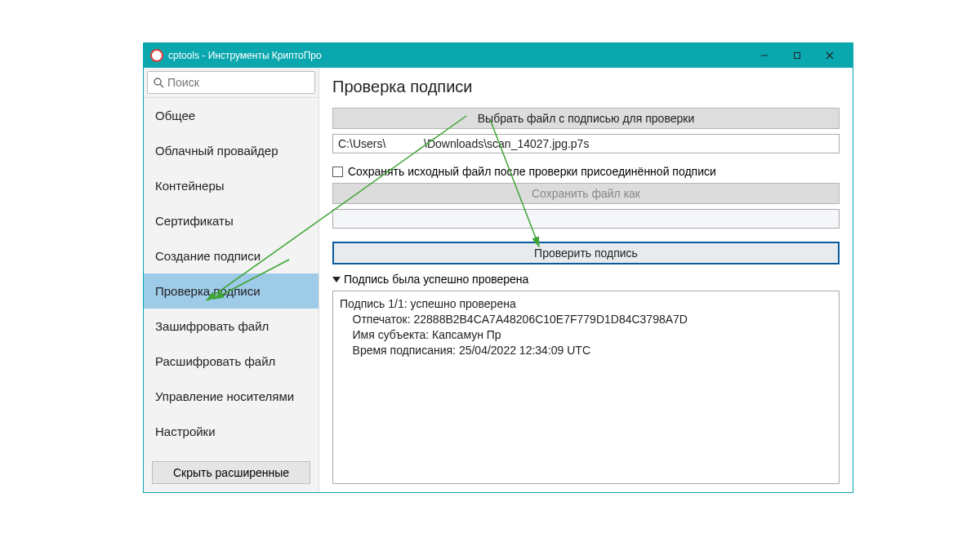  I want to click on choose-file-button: Выбрать файл с подписью для проверки, so click(586, 118).